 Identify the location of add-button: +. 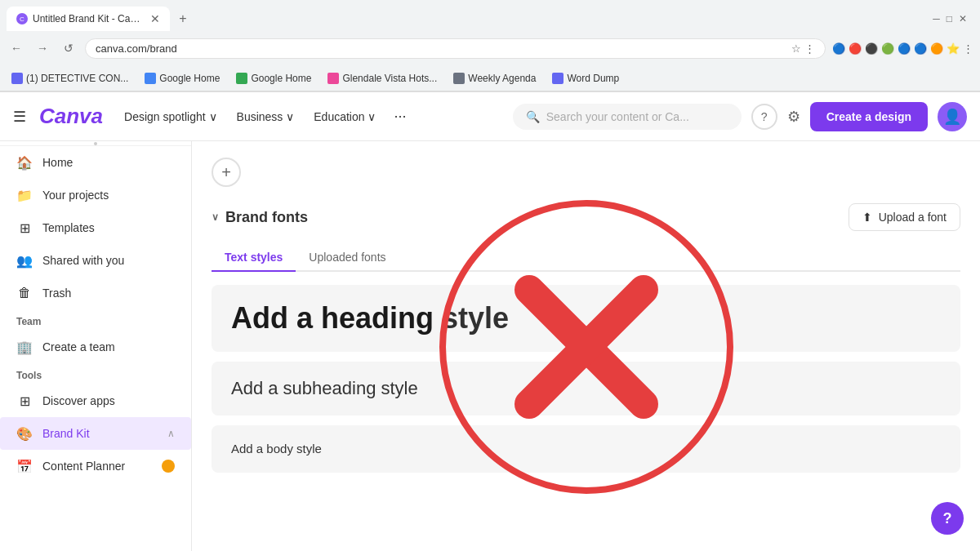
(226, 172).